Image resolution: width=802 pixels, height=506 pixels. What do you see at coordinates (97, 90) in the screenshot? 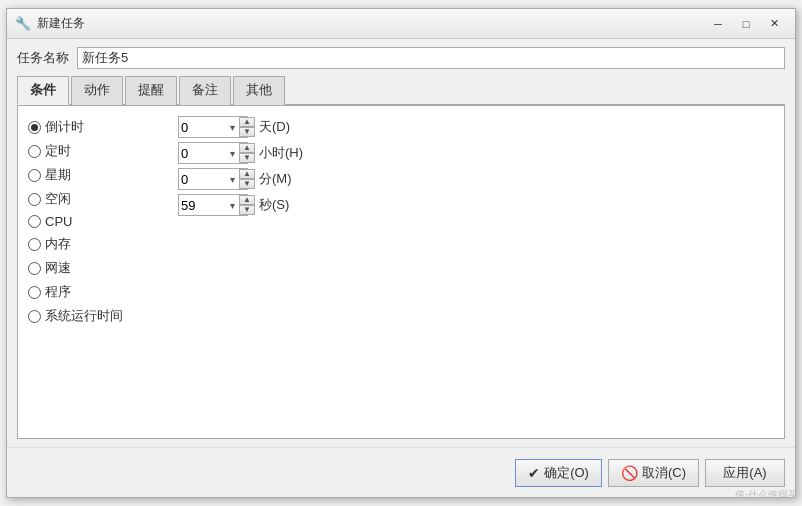
I see `tab-actions: 动作` at bounding box center [97, 90].